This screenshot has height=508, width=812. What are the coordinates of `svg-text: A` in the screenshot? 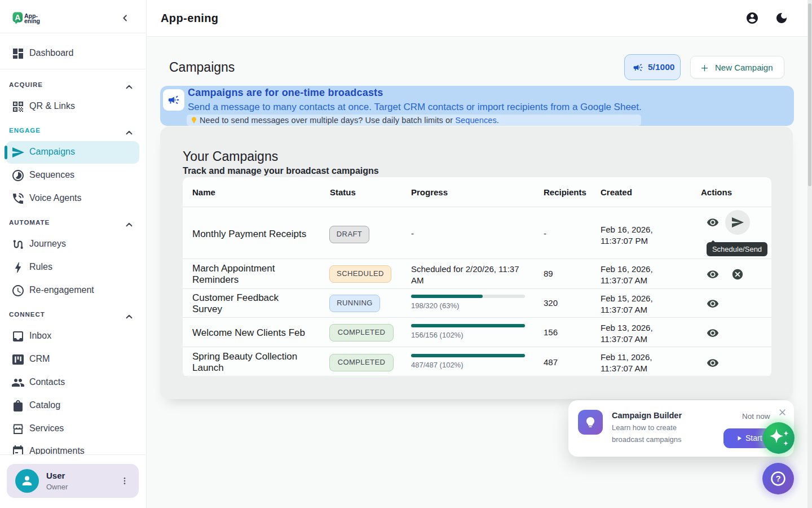 It's located at (17, 17).